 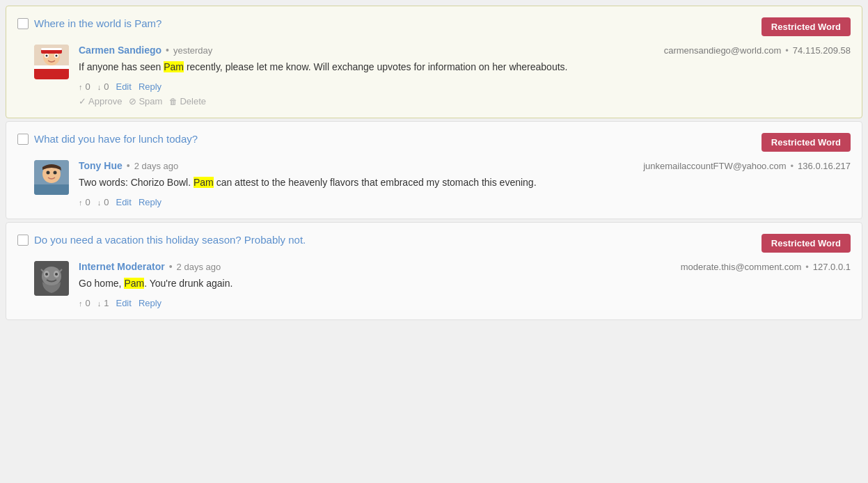 I want to click on restricted-badge-2: Restricted Word, so click(x=806, y=142).